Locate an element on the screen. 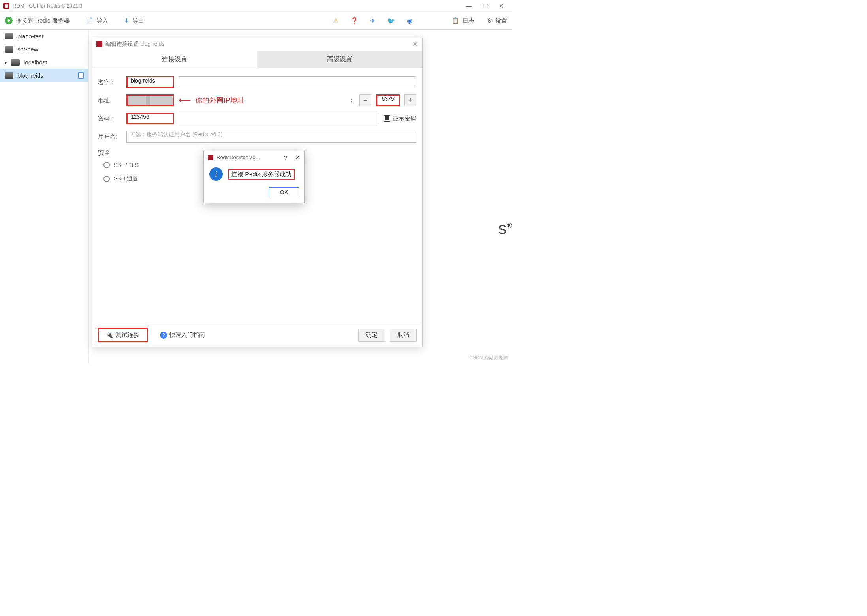 The image size is (867, 616). main-toolbar: + 连接到 Redis 服务器 📄 导入 ⬇ 导出 ⚠ ❓ ✈ 🐦 ◉ 📋 日志… is located at coordinates (256, 21).